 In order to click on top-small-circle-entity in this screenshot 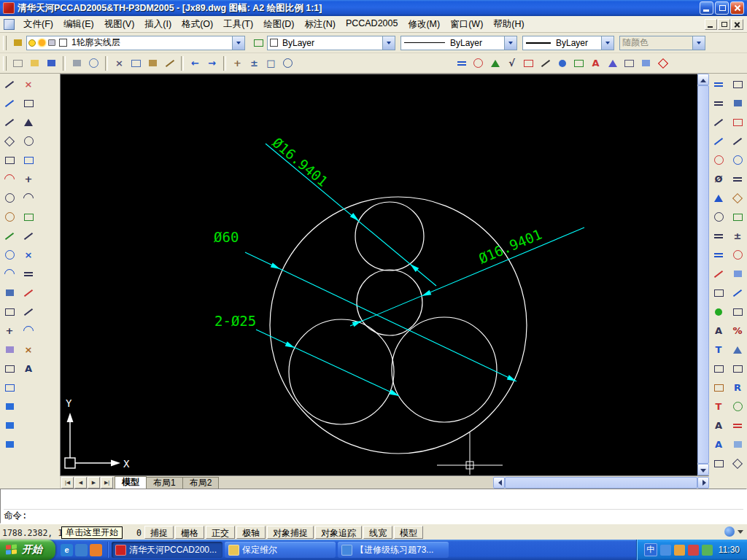, I will do `click(390, 236)`.